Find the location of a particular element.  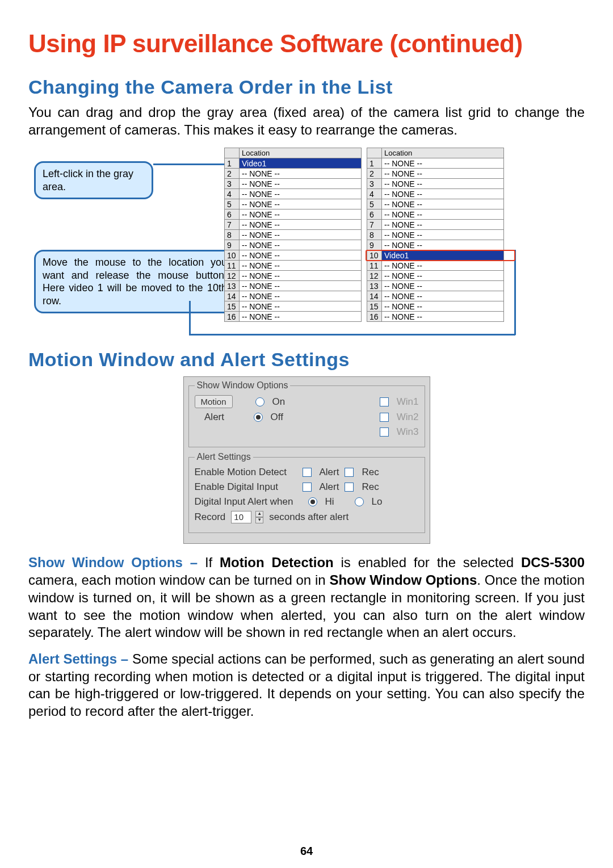

row-index: 14 is located at coordinates (232, 296).